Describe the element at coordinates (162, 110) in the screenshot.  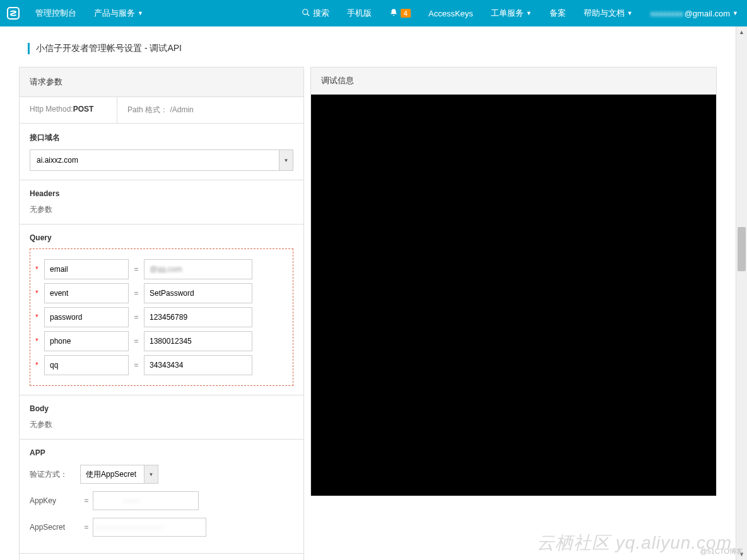
I see `method-path-row: Http Method:POST Path 格式： /Admin` at that location.